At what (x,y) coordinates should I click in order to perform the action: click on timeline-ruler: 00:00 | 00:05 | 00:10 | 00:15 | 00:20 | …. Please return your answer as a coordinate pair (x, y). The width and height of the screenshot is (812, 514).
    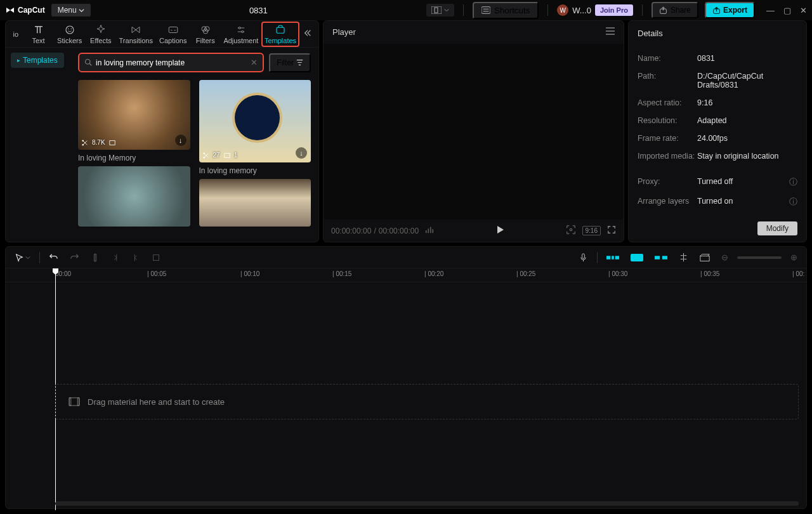
    Looking at the image, I should click on (406, 275).